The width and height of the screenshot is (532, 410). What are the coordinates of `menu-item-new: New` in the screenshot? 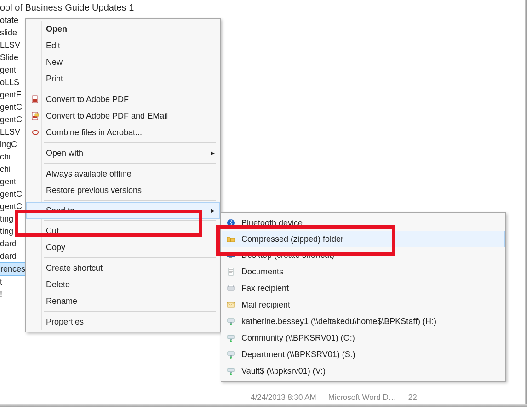 It's located at (123, 62).